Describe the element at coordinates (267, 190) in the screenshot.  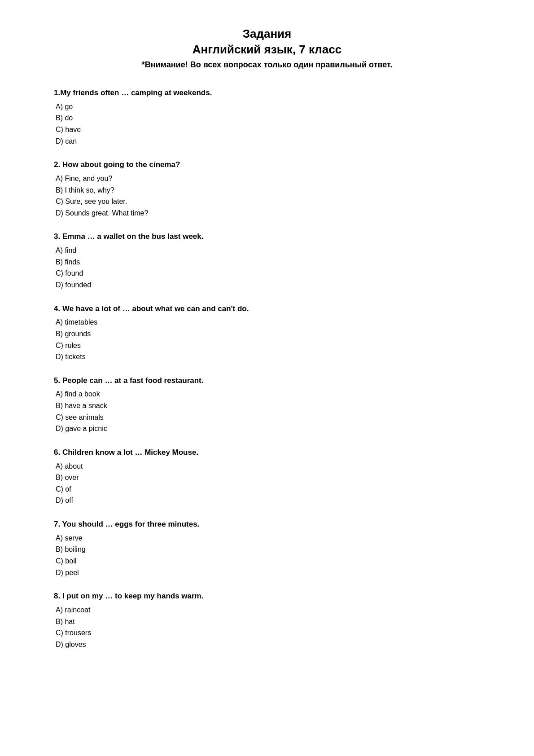
I see `answer-option-2-1: B) I think so, why?` at that location.